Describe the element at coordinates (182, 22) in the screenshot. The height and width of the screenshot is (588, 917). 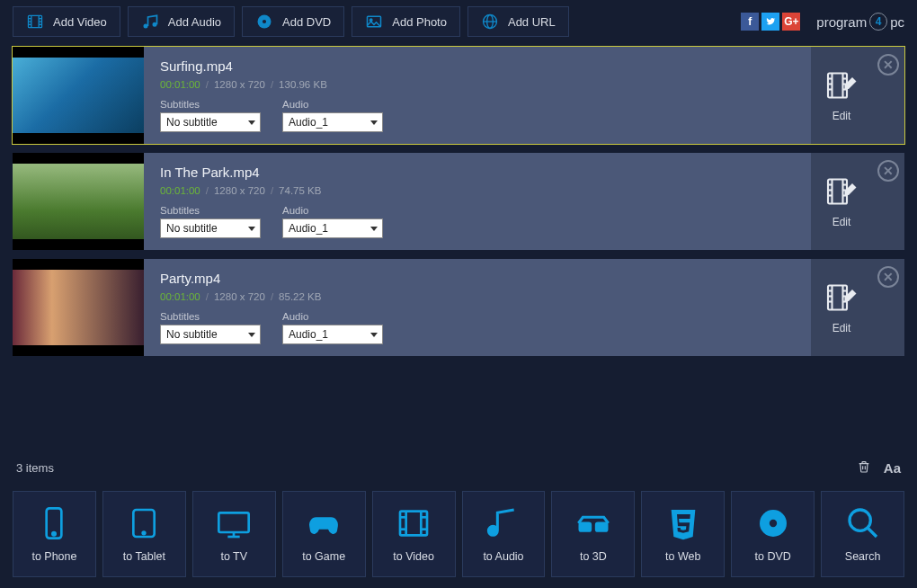
I see `add-audio-button: Add Audio` at that location.